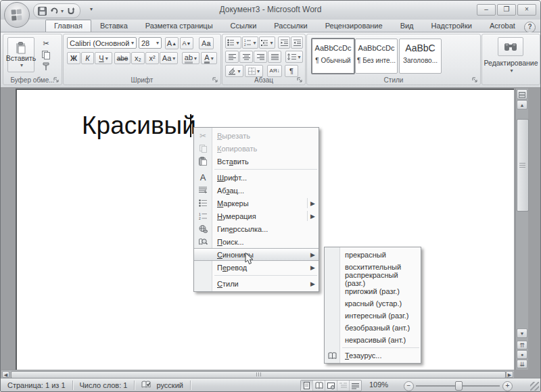 The image size is (541, 392). Describe the element at coordinates (179, 26) in the screenshot. I see `tab-page-layout: Разметка страницы` at that location.